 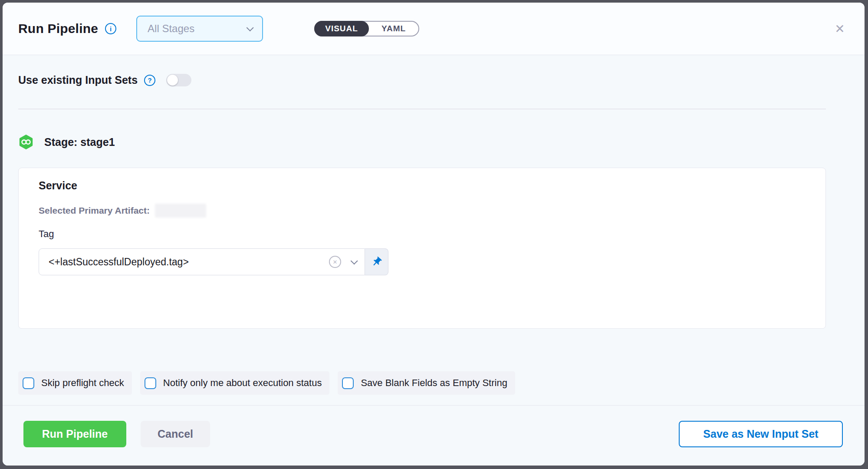 I want to click on use-input-sets-toggle, so click(x=179, y=80).